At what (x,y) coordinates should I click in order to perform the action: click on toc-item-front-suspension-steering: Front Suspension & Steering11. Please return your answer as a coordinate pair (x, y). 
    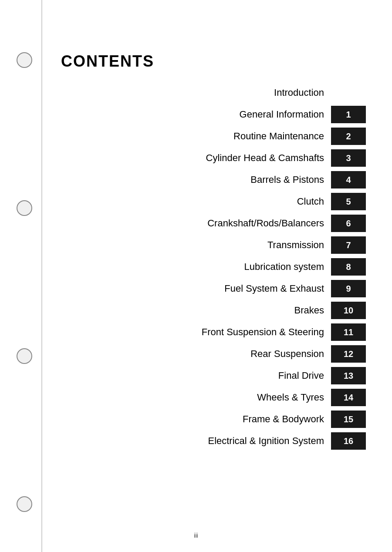
    Looking at the image, I should click on (213, 332).